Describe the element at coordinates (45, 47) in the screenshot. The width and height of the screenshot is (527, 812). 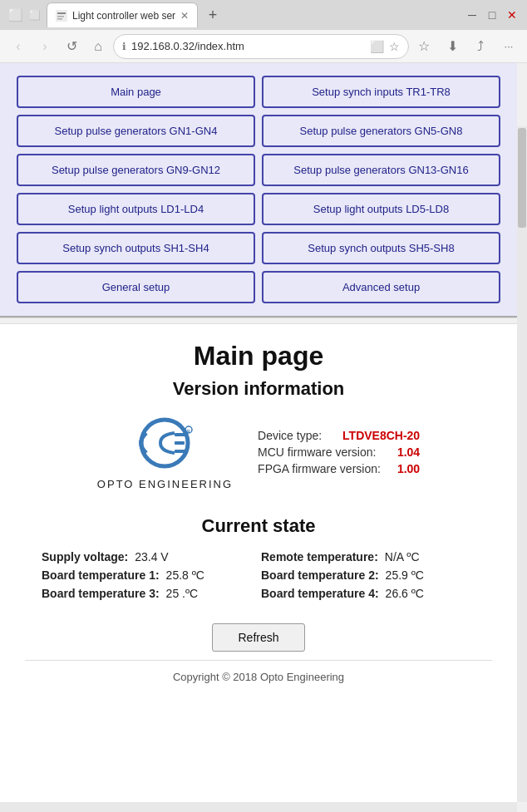
I see `forward-button: ›` at that location.